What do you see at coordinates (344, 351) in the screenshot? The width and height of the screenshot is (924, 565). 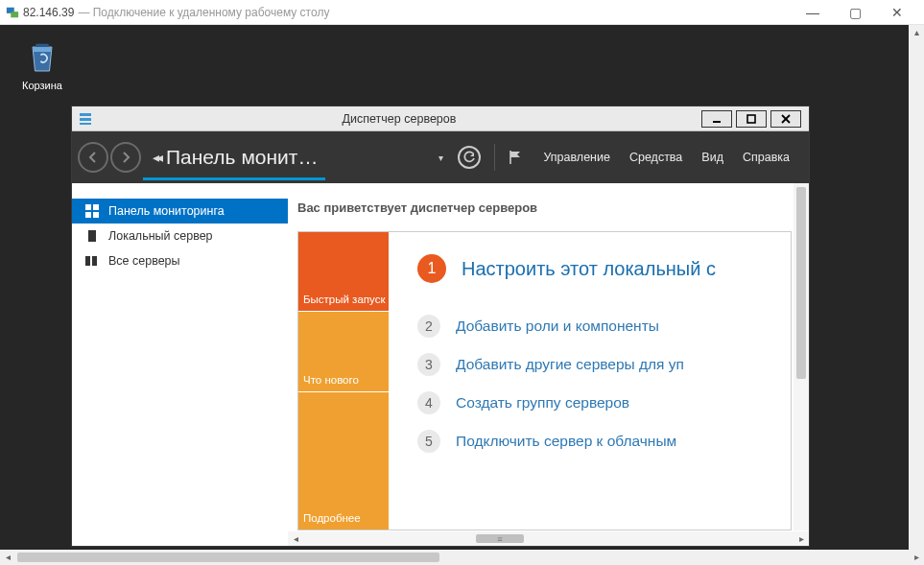 I see `whats-new-block: Что нового` at bounding box center [344, 351].